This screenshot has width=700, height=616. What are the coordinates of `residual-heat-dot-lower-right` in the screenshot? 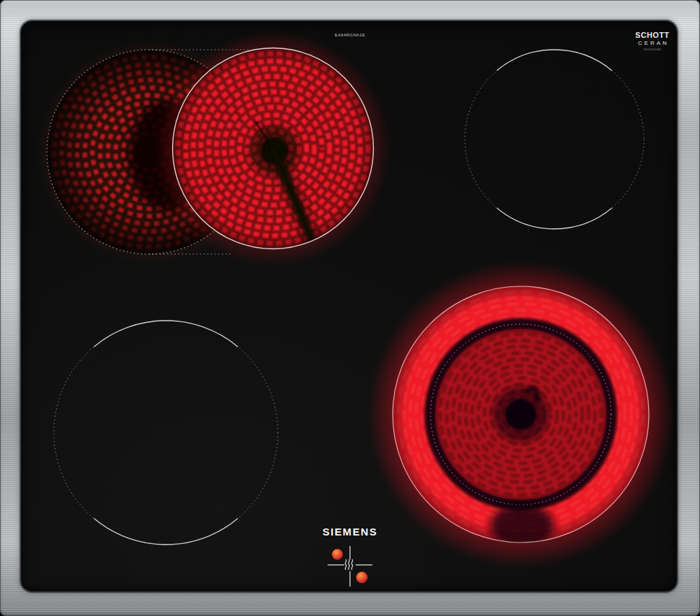 It's located at (362, 578).